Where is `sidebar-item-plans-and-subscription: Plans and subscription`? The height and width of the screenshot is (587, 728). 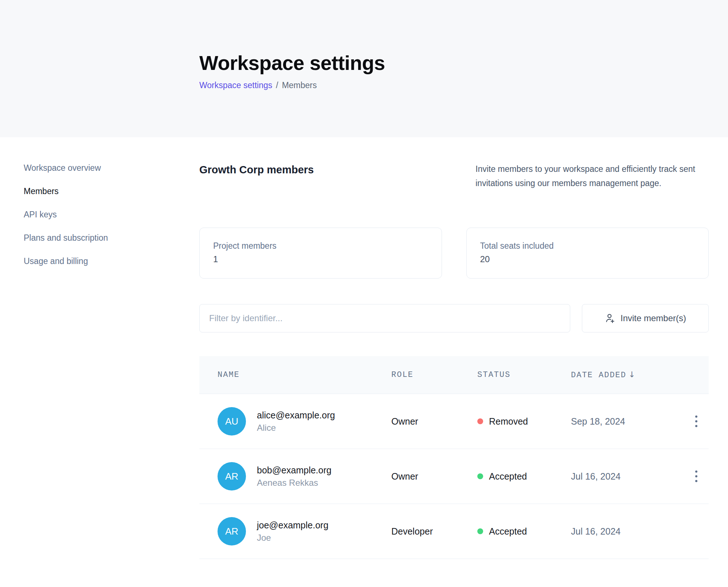 sidebar-item-plans-and-subscription: Plans and subscription is located at coordinates (66, 238).